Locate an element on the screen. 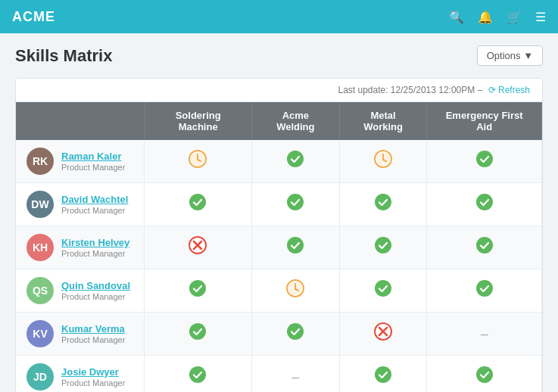 The image size is (558, 392). top-nav: ACME 🔍 🔔 🛒 ☰ is located at coordinates (279, 17).